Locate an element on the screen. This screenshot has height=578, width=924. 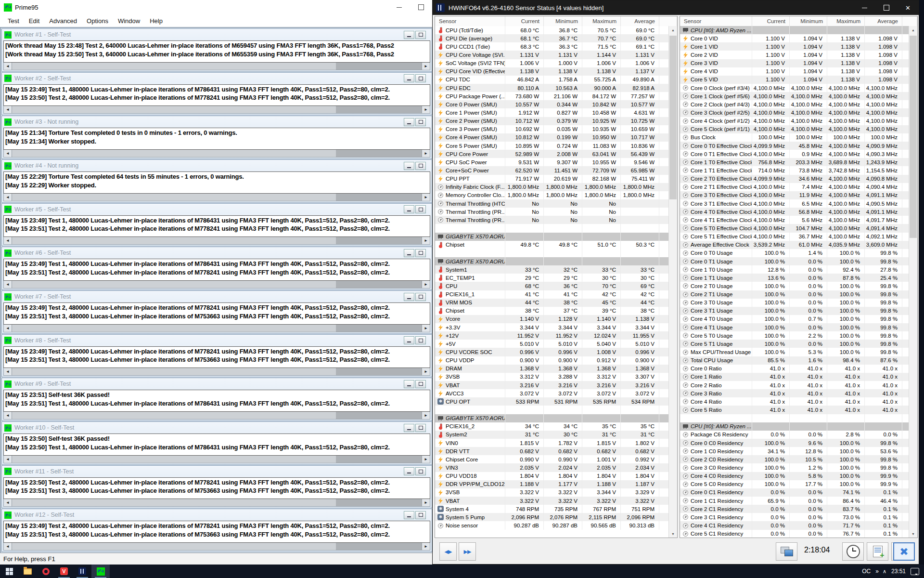
sensor-row: CPU VDDP0.900 V0.900 V0.912 V0.900 V is located at coordinates (552, 360).